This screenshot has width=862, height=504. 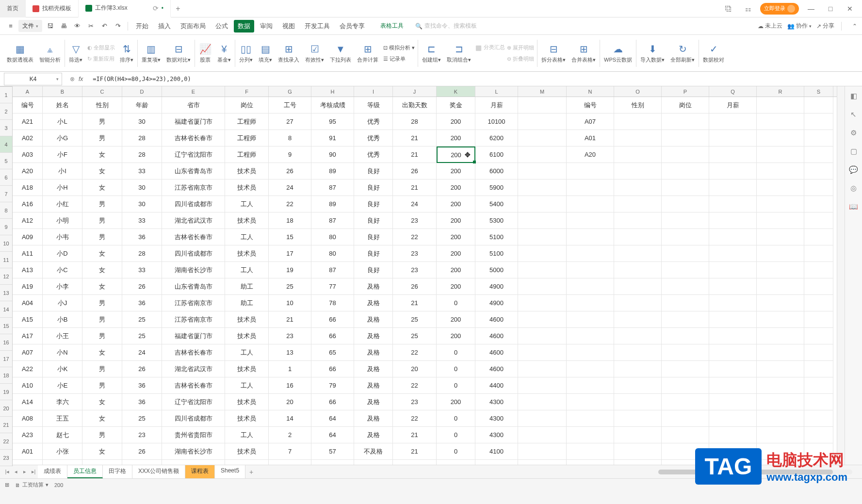 I want to click on cell: 5400, so click(x=497, y=204).